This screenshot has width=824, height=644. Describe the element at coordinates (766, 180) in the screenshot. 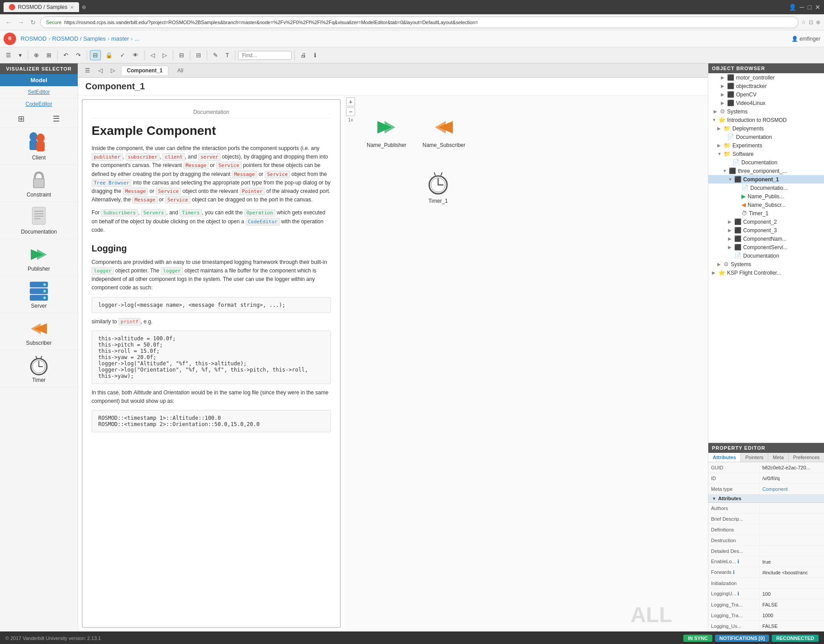

I see `tree-item-component1: ▼ ⬛ Component_1` at that location.